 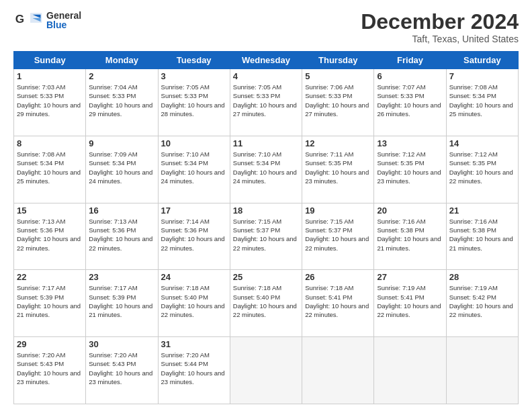 What do you see at coordinates (64, 25) in the screenshot?
I see `logo-blue: Blue` at bounding box center [64, 25].